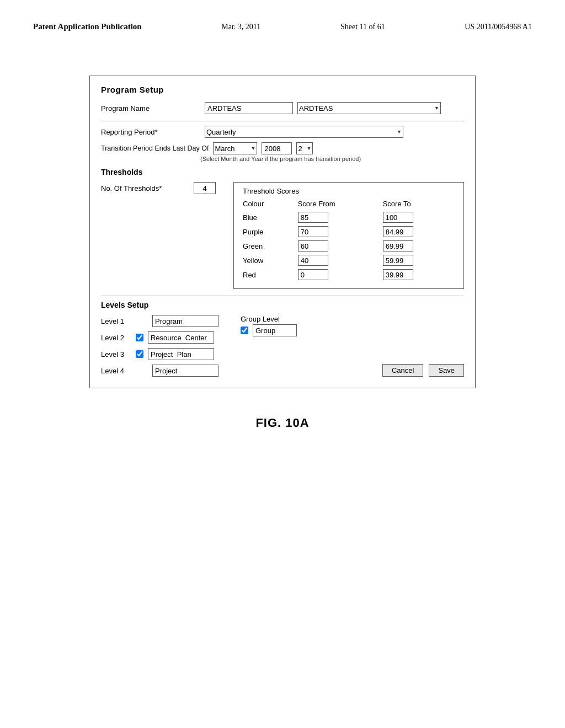 The height and width of the screenshot is (728, 565). What do you see at coordinates (282, 132) in the screenshot?
I see `reporting-period-row: Reporting Period* Quarterly Monthly Annu…` at bounding box center [282, 132].